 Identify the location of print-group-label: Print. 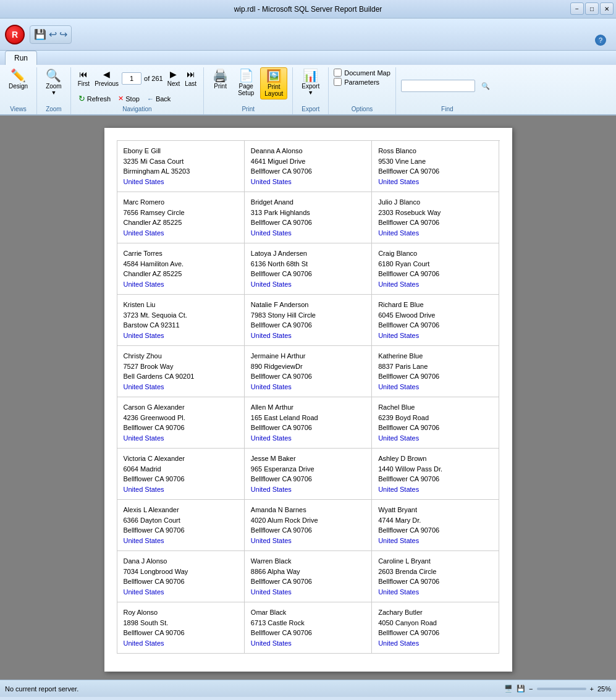
(248, 110).